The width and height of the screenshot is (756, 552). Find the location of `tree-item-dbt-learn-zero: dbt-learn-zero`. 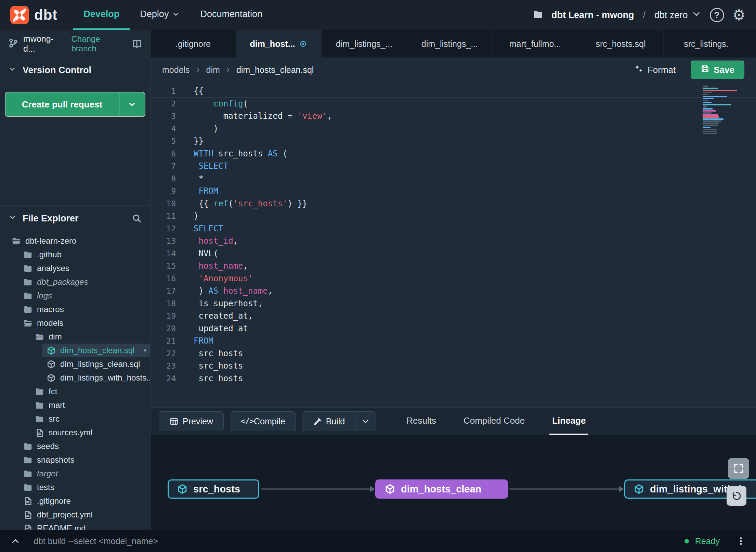

tree-item-dbt-learn-zero: dbt-learn-zero is located at coordinates (75, 241).